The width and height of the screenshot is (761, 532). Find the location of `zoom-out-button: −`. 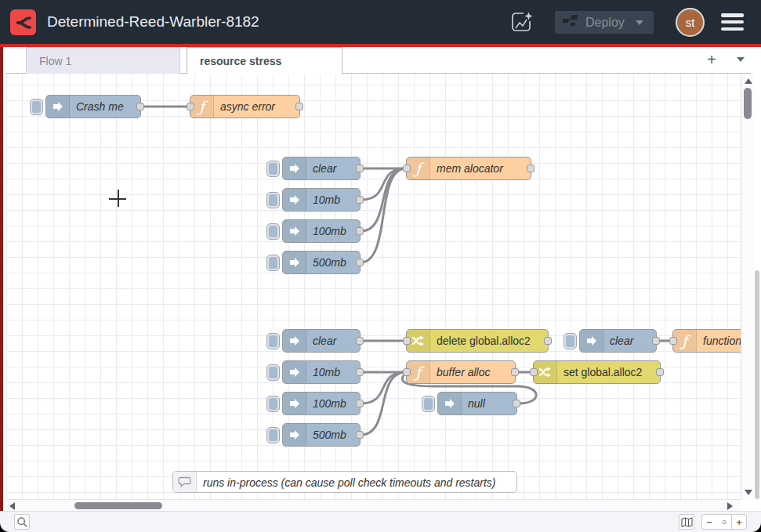

zoom-out-button: − is located at coordinates (709, 522).